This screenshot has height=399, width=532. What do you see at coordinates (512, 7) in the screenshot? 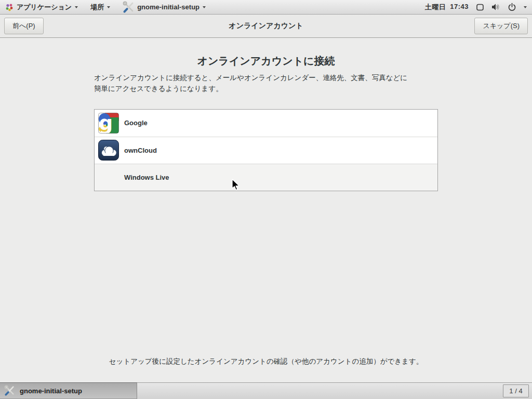
I see `power-icon` at bounding box center [512, 7].